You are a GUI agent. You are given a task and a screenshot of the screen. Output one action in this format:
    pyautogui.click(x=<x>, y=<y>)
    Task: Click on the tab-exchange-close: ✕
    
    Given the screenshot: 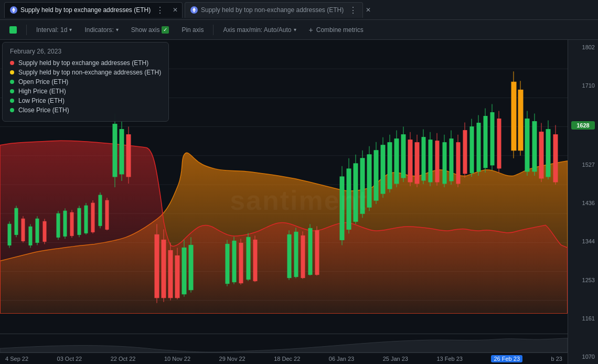 What is the action you would take?
    pyautogui.click(x=175, y=10)
    